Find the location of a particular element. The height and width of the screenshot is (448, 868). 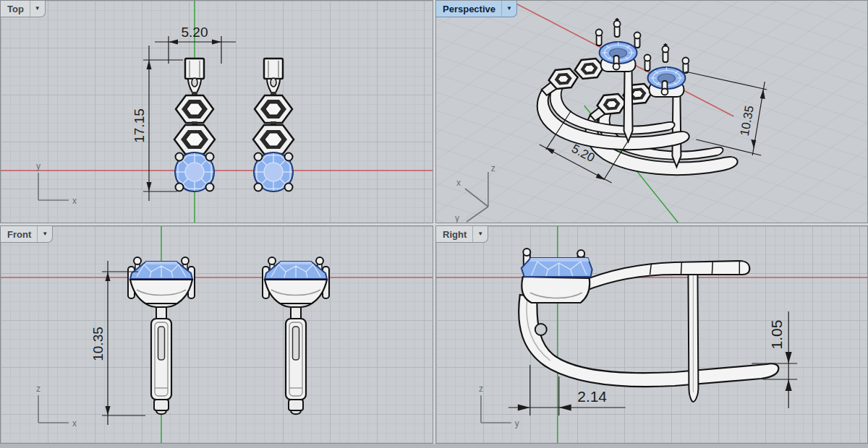

axis-gizmo: z y is located at coordinates (499, 406).